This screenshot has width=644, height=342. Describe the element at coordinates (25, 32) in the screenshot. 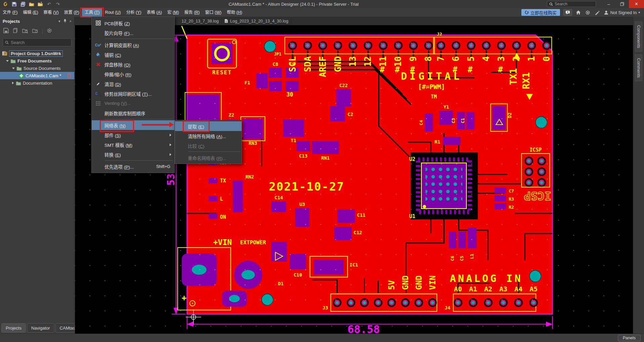

I see `explore-folder-icon` at that location.